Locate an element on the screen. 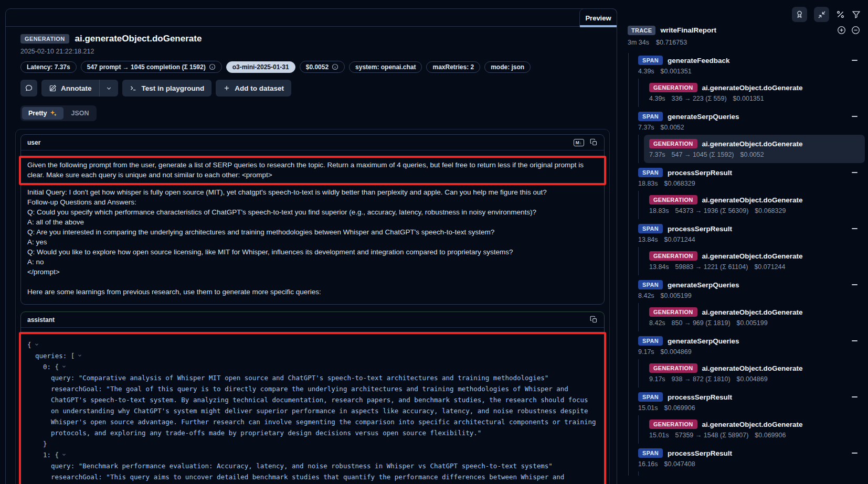 Image resolution: width=868 pixels, height=484 pixels. metadata-pill: system: openai.chat is located at coordinates (385, 67).